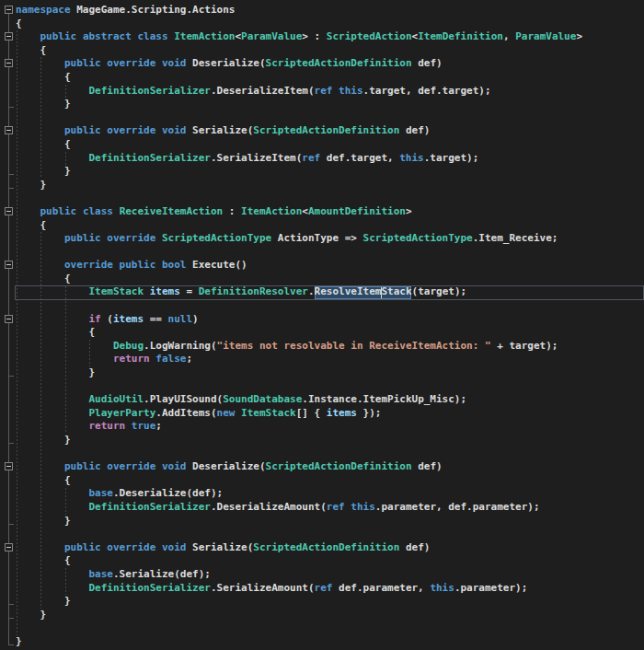 This screenshot has height=650, width=644. I want to click on code-token: ActionType =>, so click(316, 238).